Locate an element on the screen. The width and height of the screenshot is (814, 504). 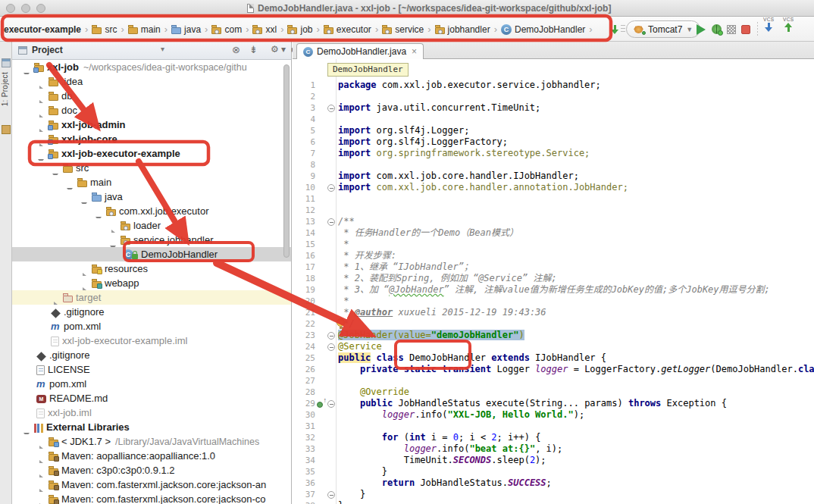
tree-scrollbar-thumb is located at coordinates (286, 161).